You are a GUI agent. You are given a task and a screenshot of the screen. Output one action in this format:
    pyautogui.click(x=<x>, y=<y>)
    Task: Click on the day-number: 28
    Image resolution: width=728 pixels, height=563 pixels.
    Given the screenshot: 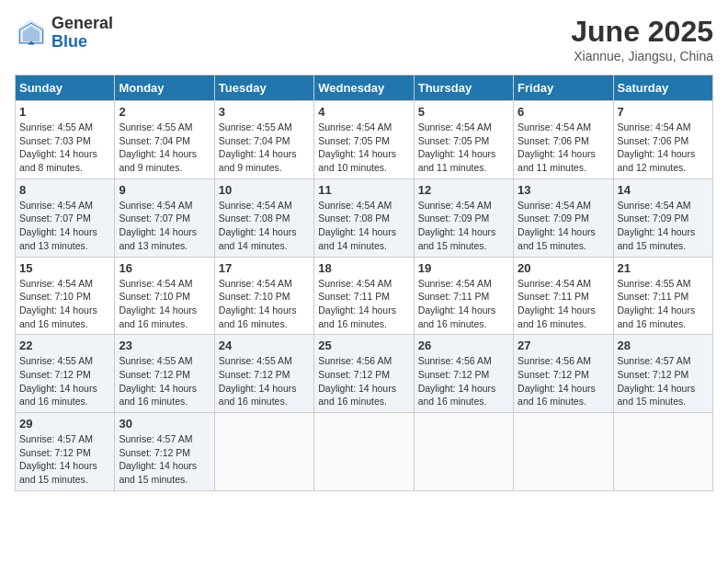 What is the action you would take?
    pyautogui.click(x=664, y=346)
    